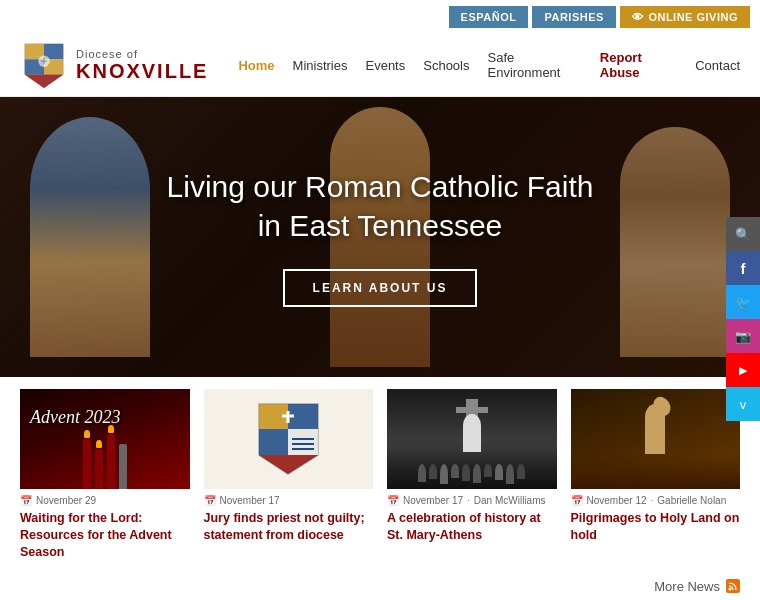  I want to click on twitter-icon: 🐦, so click(743, 302).